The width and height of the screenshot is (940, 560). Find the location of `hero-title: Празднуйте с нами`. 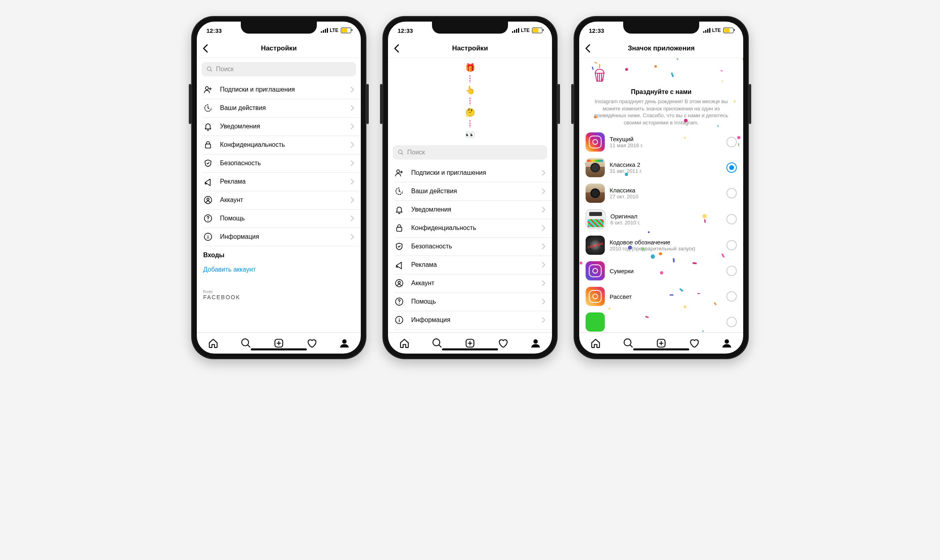

hero-title: Празднуйте с нами is located at coordinates (661, 92).